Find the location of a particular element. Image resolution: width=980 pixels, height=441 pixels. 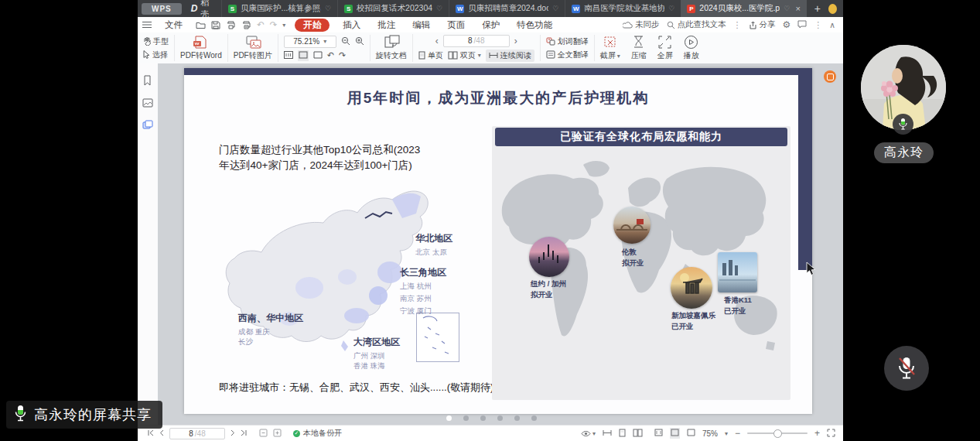

menu-page: 页面 is located at coordinates (456, 25).